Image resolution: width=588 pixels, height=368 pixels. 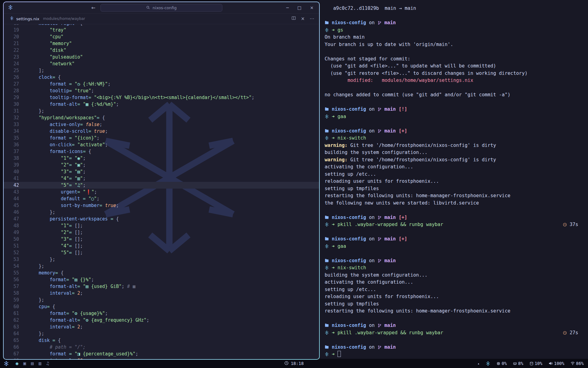 I want to click on volume-module: 100%, so click(x=556, y=363).